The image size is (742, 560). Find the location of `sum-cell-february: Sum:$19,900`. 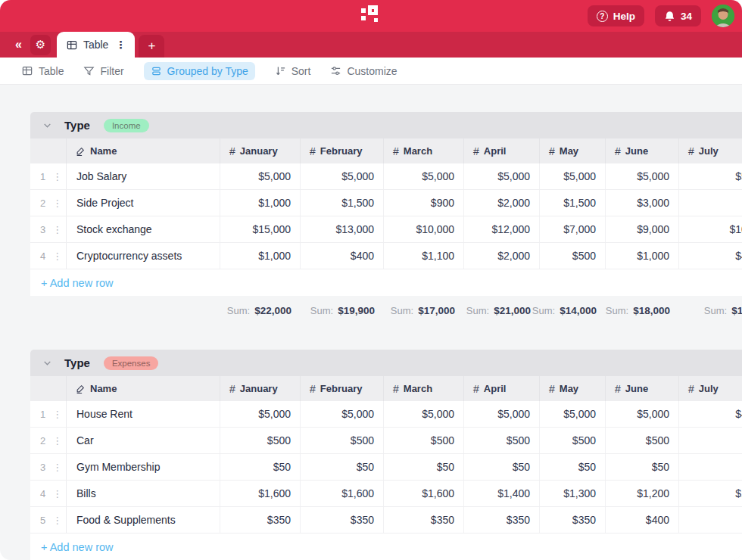

sum-cell-february: Sum:$19,900 is located at coordinates (342, 310).